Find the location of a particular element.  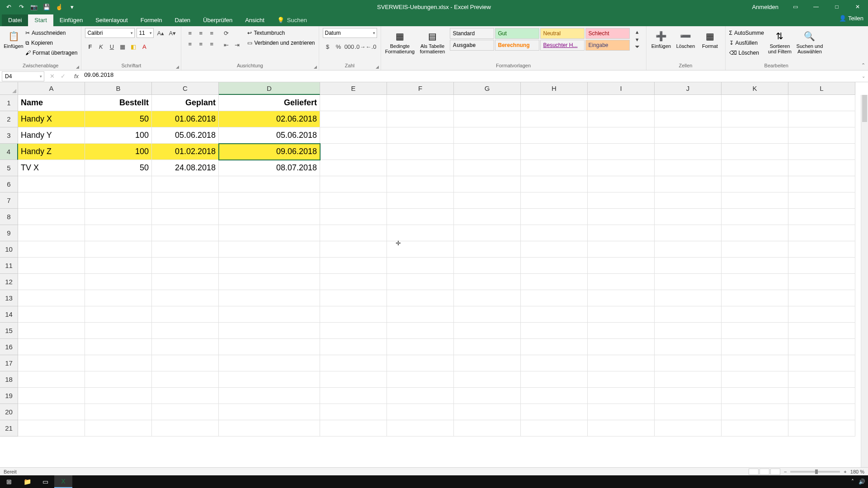

cell-C15 is located at coordinates (185, 331).